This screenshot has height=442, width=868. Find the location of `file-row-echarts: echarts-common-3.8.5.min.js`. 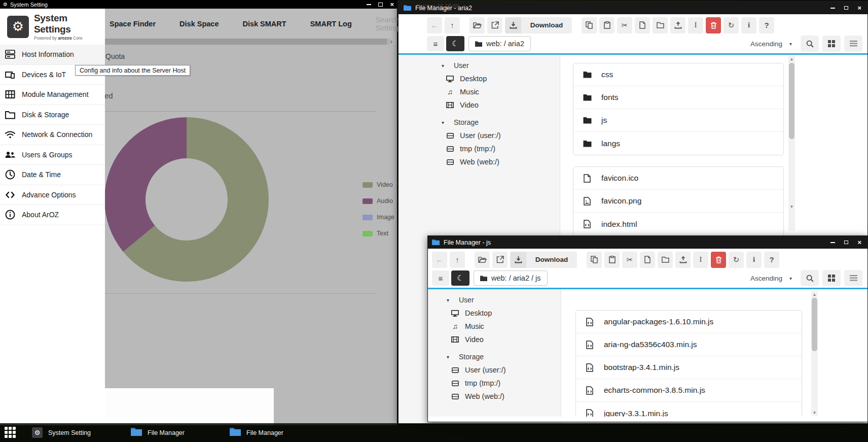

file-row-echarts: echarts-common-3.8.5.min.js is located at coordinates (689, 391).